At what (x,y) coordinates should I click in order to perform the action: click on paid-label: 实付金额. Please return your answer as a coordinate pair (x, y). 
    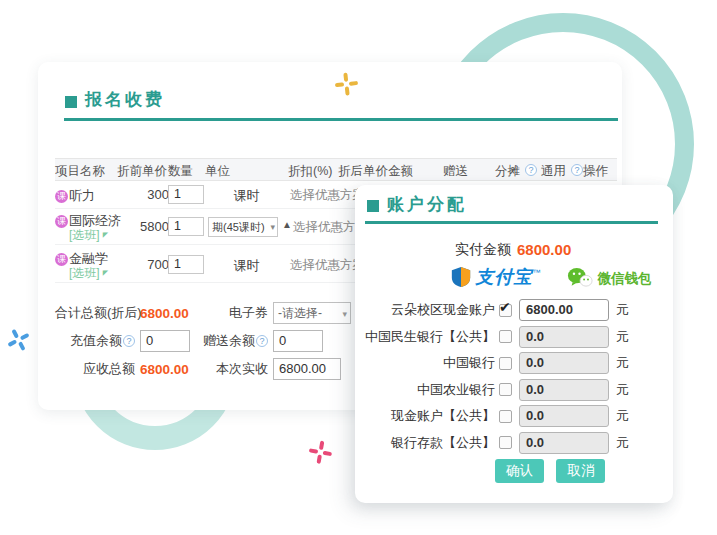
    Looking at the image, I should click on (483, 250).